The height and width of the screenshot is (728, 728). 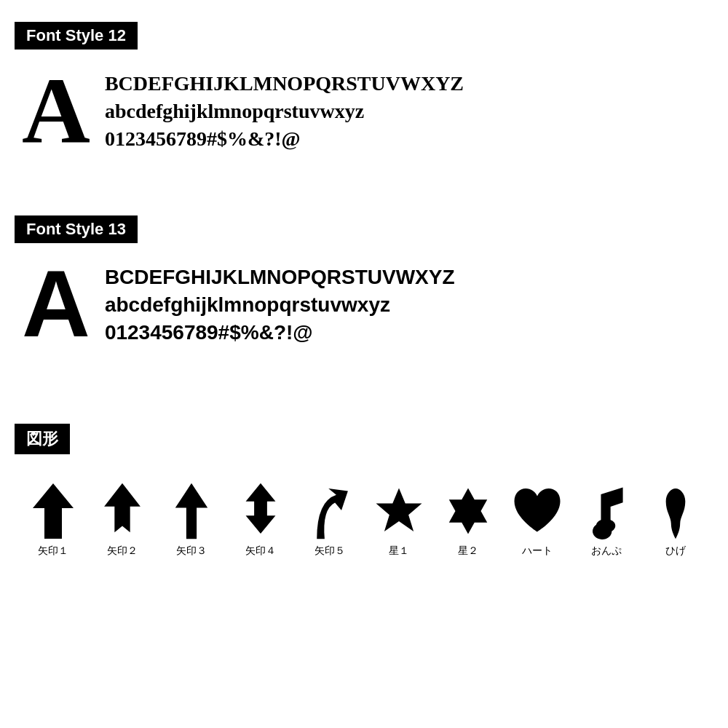 I want to click on font-style-12-big-letter: A, so click(x=56, y=110).